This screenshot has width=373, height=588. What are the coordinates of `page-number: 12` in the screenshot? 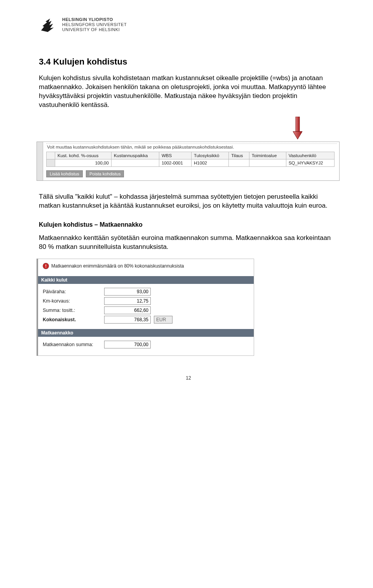 It's located at (188, 378).